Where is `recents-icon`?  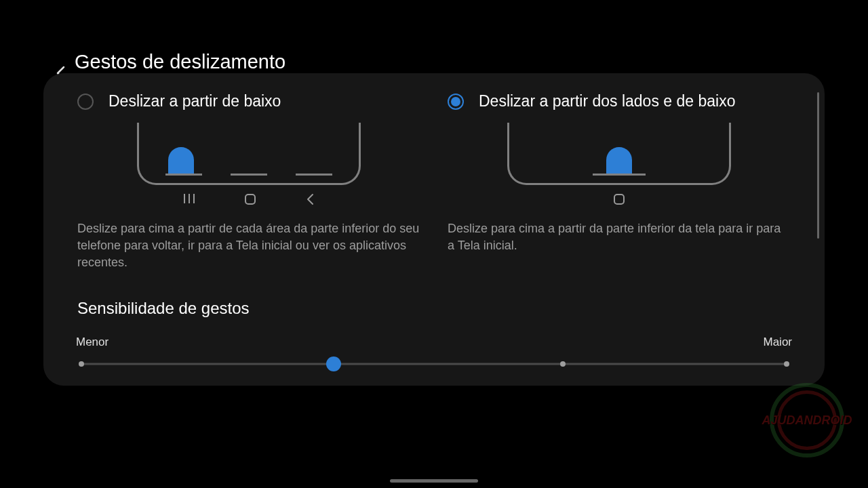 recents-icon is located at coordinates (189, 199).